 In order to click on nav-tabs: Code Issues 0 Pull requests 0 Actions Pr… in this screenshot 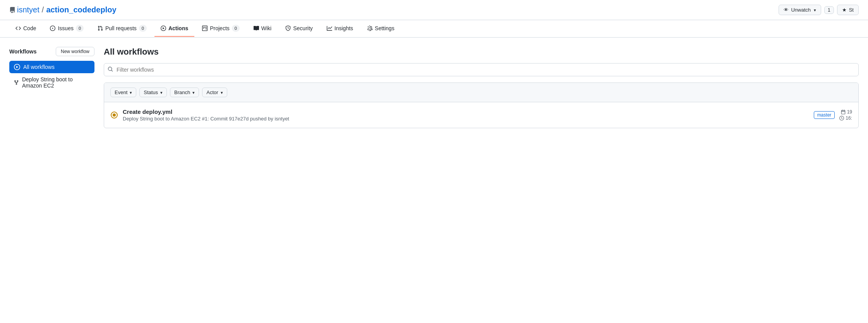, I will do `click(434, 29)`.